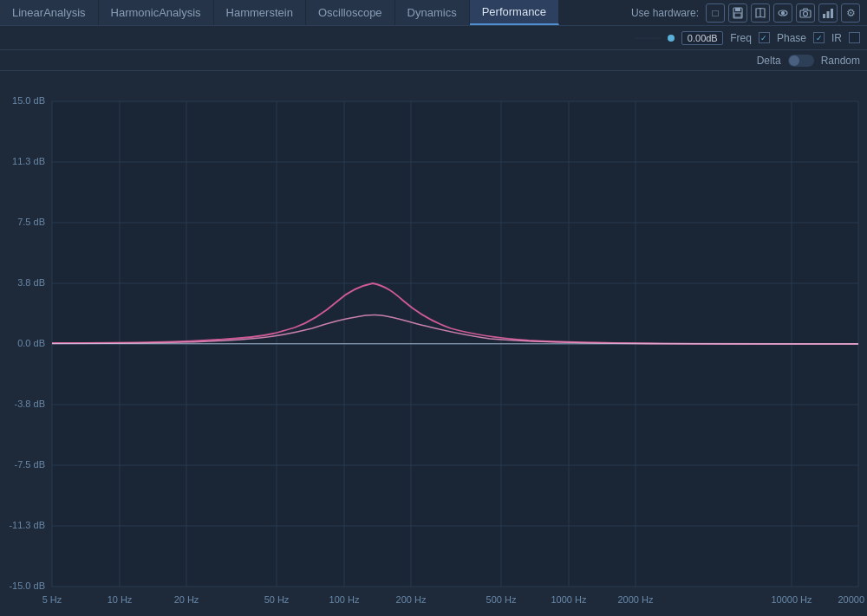 This screenshot has width=867, height=616. What do you see at coordinates (852, 600) in the screenshot?
I see `svg-text: 20000 Hz` at bounding box center [852, 600].